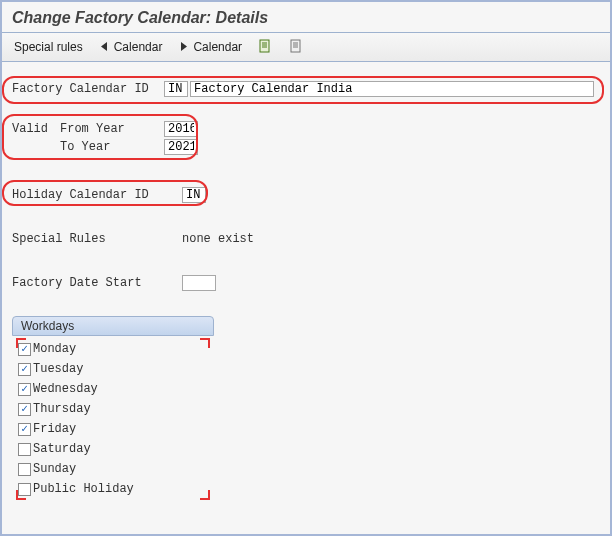  What do you see at coordinates (210, 47) in the screenshot?
I see `next-calendar-button: Calendar` at bounding box center [210, 47].